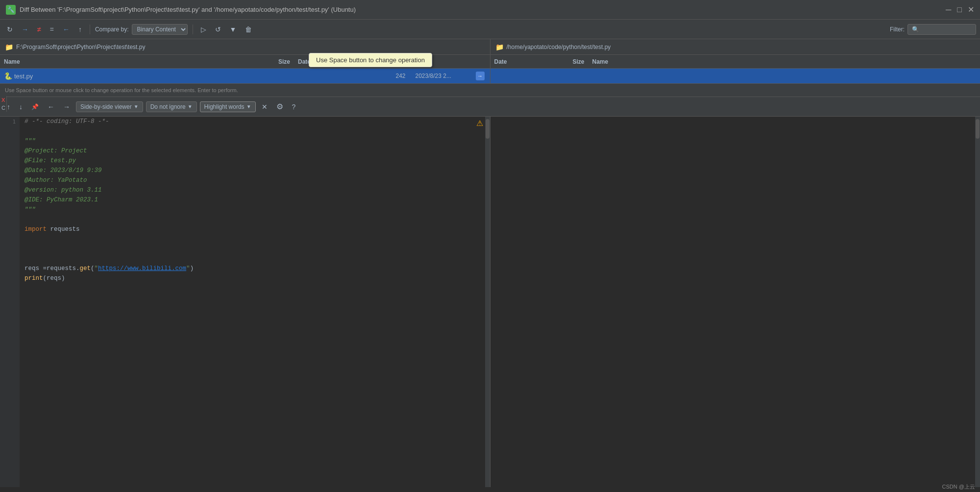  Describe the element at coordinates (10, 131) in the screenshot. I see `line-num-blank1` at that location.